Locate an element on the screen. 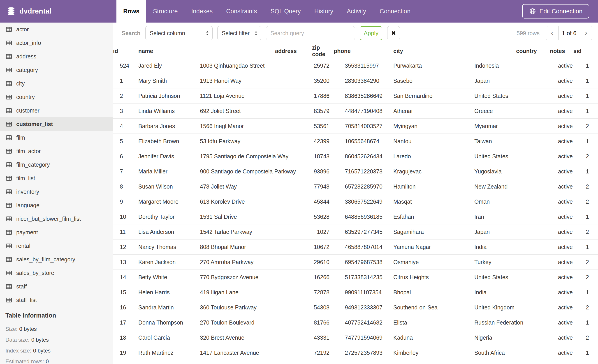  clear-search-button: ✖ is located at coordinates (394, 33).